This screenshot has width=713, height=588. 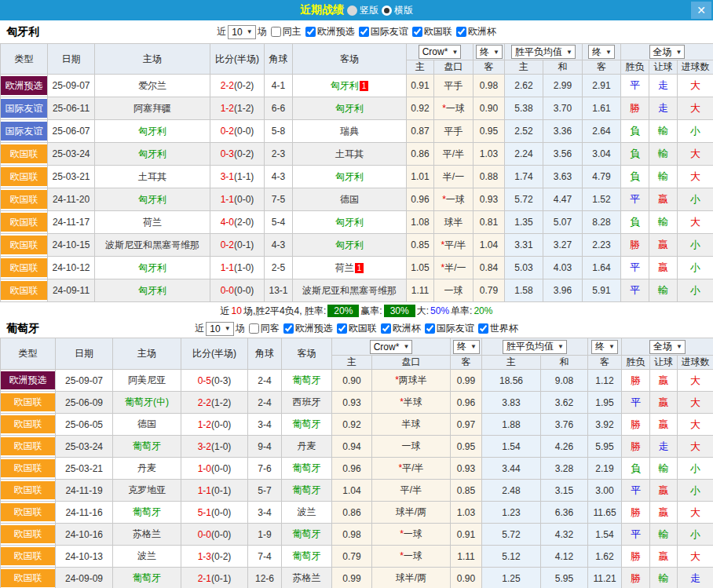 What do you see at coordinates (23, 32) in the screenshot?
I see `section-team-title: 匈牙利` at bounding box center [23, 32].